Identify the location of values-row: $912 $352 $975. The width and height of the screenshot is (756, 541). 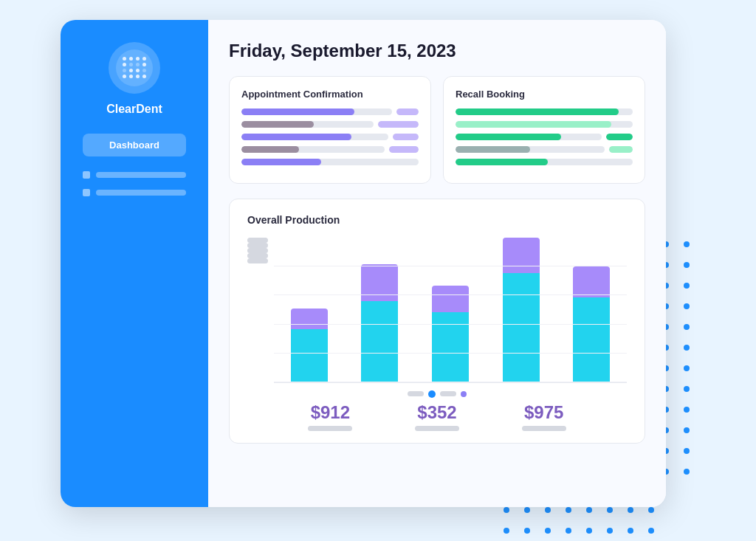
(437, 416).